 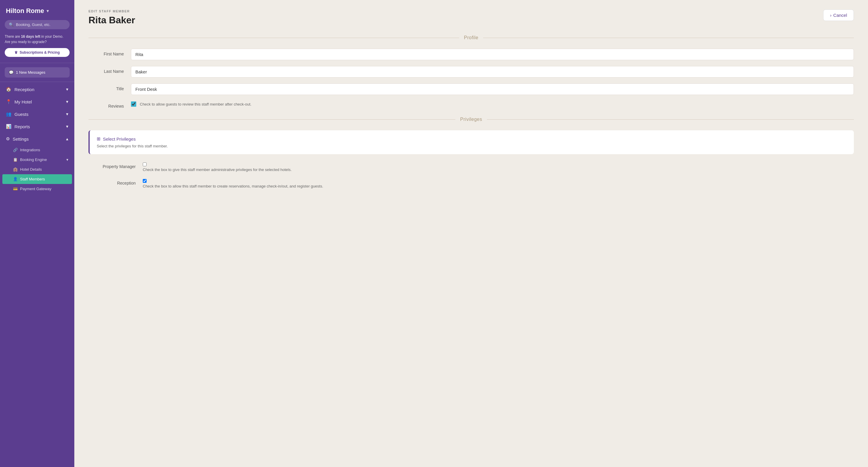 What do you see at coordinates (11, 25) in the screenshot?
I see `search-icon: 🔍` at bounding box center [11, 25].